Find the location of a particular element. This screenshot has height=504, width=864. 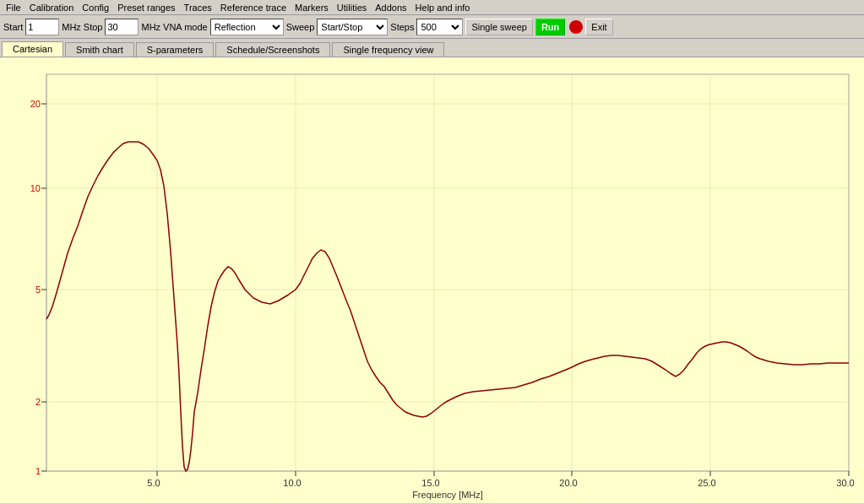

stop-input is located at coordinates (122, 27).